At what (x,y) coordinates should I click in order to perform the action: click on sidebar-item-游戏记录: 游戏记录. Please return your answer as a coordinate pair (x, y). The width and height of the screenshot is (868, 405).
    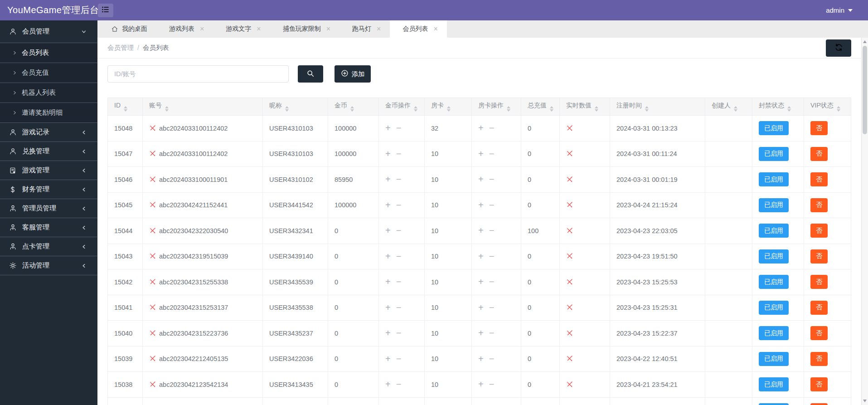
    Looking at the image, I should click on (49, 132).